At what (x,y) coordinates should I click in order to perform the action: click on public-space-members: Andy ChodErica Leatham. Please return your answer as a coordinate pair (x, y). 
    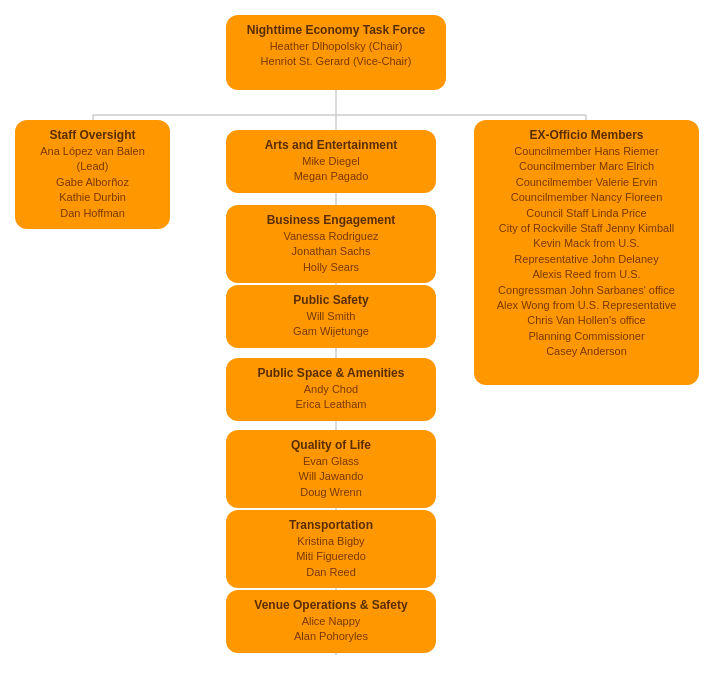
    Looking at the image, I should click on (331, 398).